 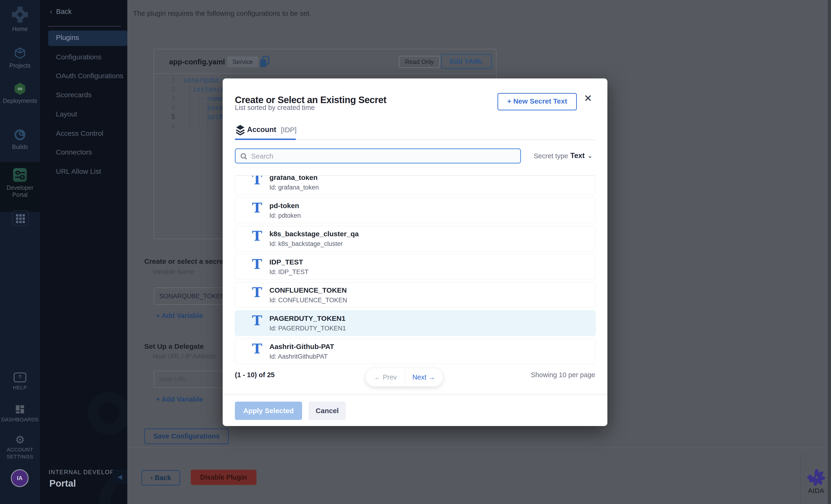 I want to click on footer-divider, so click(x=479, y=448).